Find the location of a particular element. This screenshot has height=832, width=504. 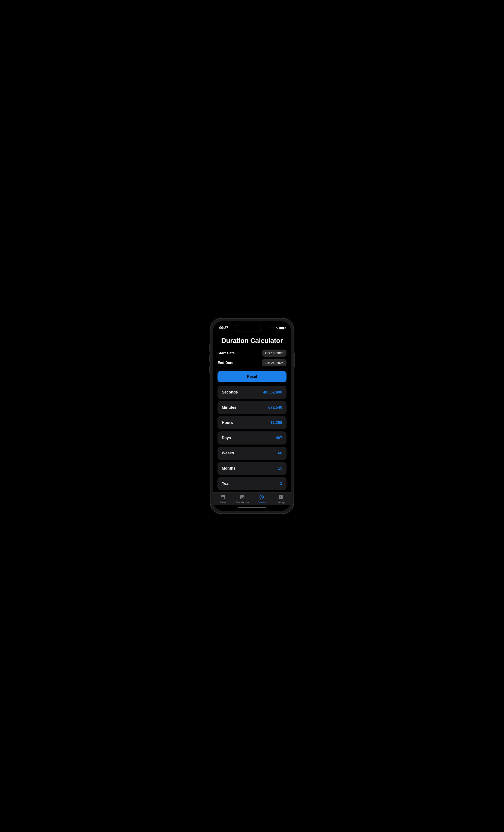

result-row-hours: Hours11,209 is located at coordinates (252, 423).